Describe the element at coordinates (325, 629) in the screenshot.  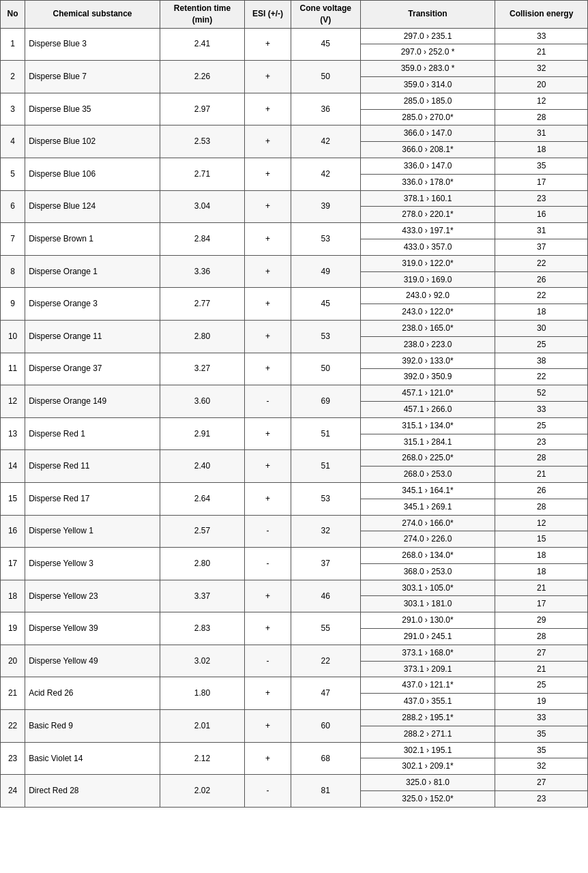
I see `cell-cone: 55` at that location.